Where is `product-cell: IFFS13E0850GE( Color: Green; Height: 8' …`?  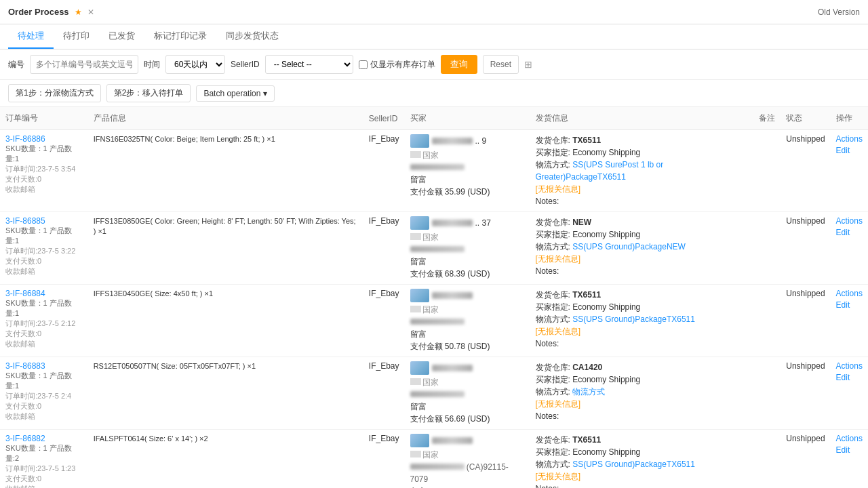 product-cell: IFFS13E0850GE( Color: Green; Height: 8' … is located at coordinates (226, 248).